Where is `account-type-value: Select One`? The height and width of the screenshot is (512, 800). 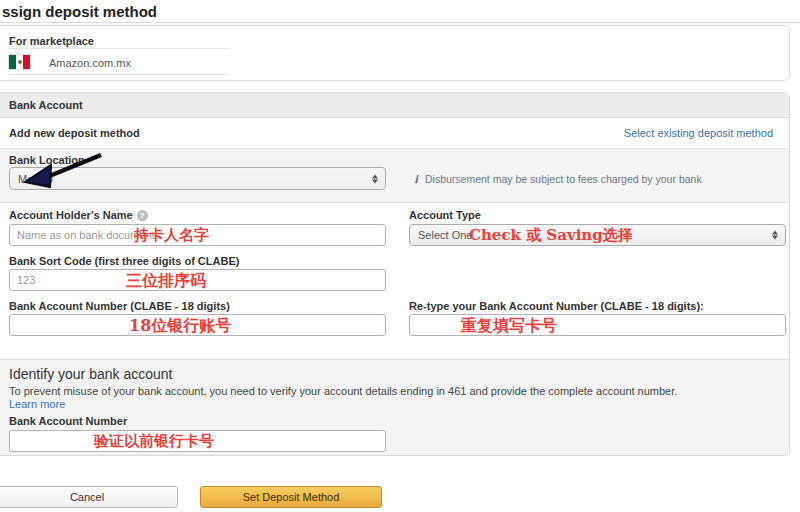
account-type-value: Select One is located at coordinates (445, 235).